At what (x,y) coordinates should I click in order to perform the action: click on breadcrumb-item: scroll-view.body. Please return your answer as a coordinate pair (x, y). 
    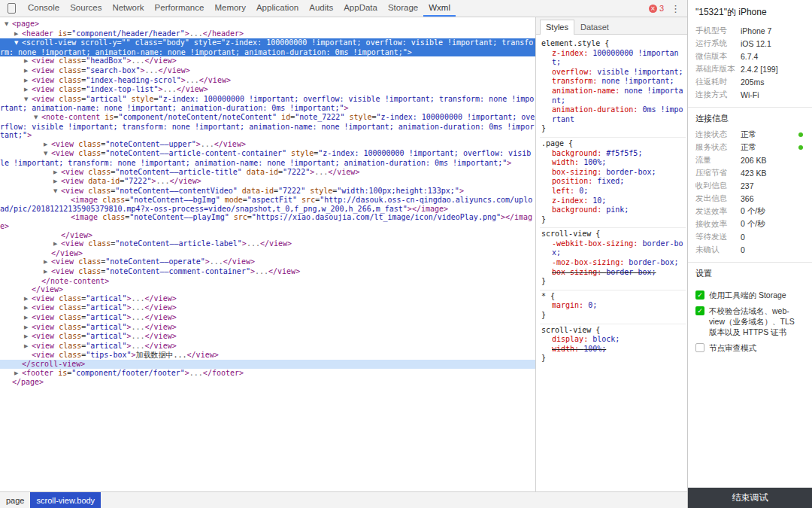
    Looking at the image, I should click on (65, 500).